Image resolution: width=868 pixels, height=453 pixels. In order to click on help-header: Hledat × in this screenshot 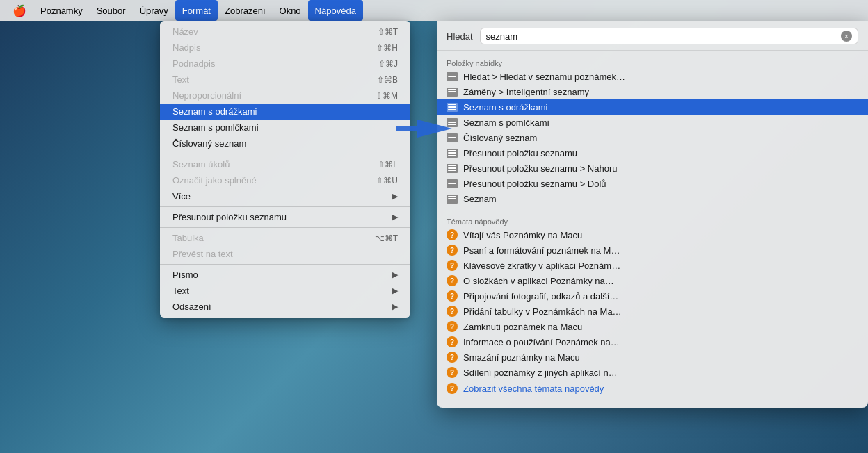, I will do `click(652, 36)`.